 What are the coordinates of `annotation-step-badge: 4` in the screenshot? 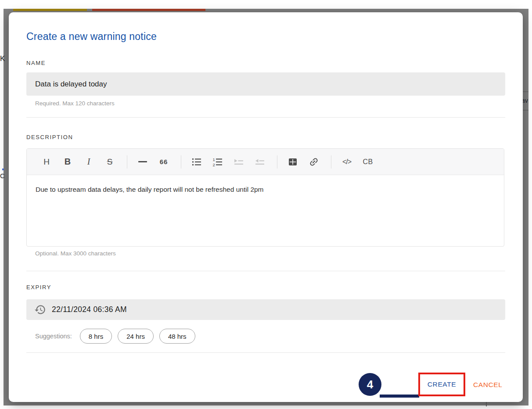 It's located at (370, 384).